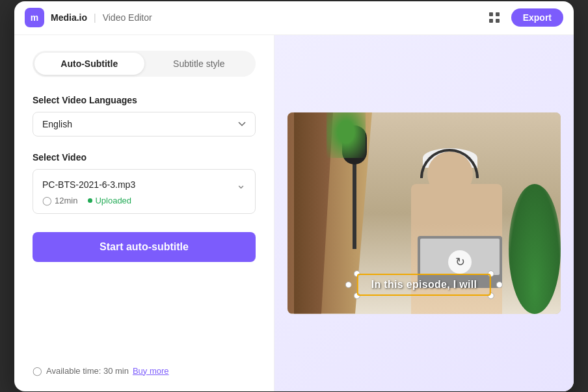  I want to click on subtitle-text: In this episode, I will, so click(424, 285).